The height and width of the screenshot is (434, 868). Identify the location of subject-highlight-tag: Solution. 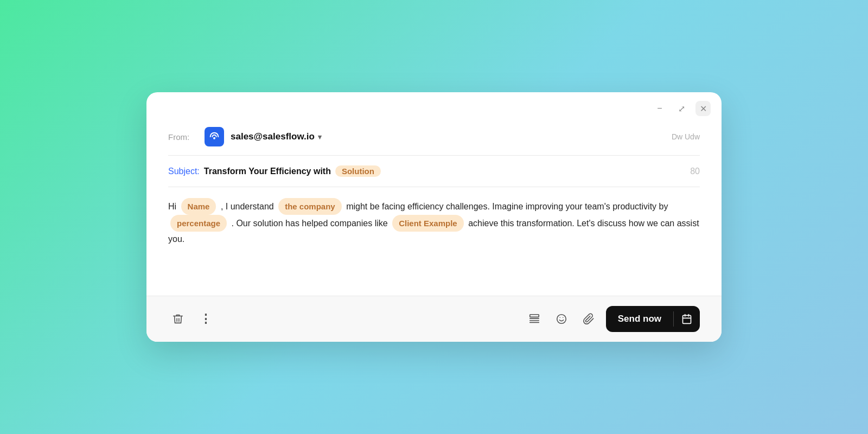
(358, 171).